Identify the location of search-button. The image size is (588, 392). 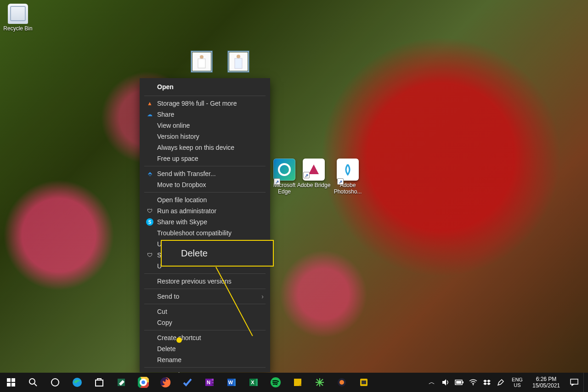
(33, 382).